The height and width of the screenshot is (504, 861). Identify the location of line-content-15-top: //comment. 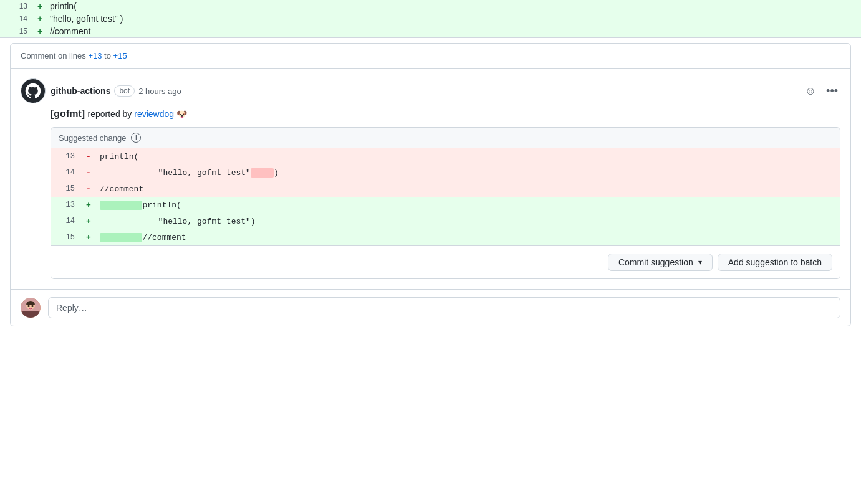
(70, 31).